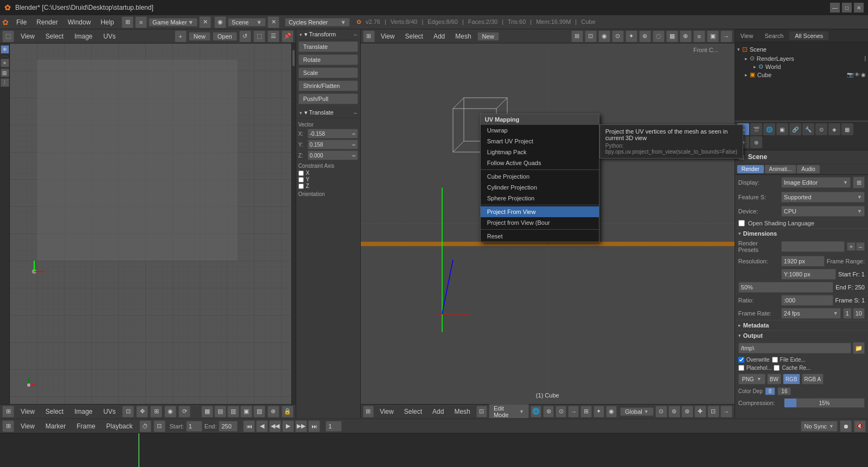 Image resolution: width=868 pixels, height=467 pixels. Describe the element at coordinates (205, 22) in the screenshot. I see `close-workspace: ✕` at that location.